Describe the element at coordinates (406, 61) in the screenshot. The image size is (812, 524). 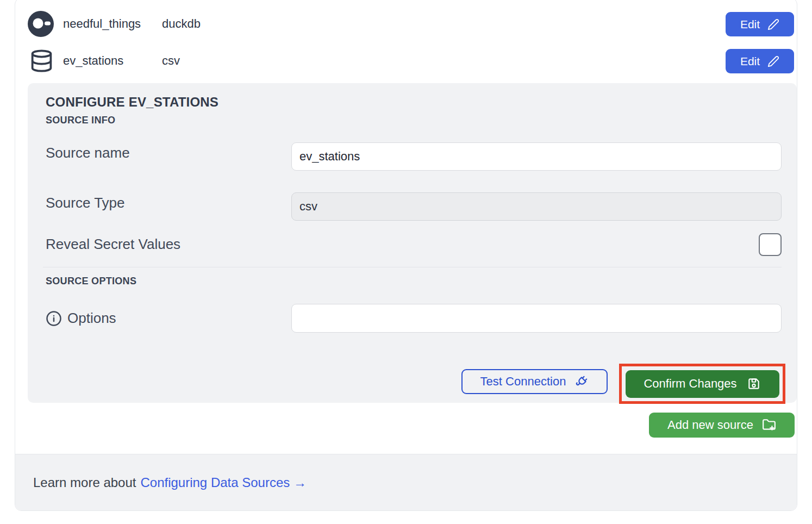
I see `source-row-ev-stations: ev_stations csv Edit` at that location.